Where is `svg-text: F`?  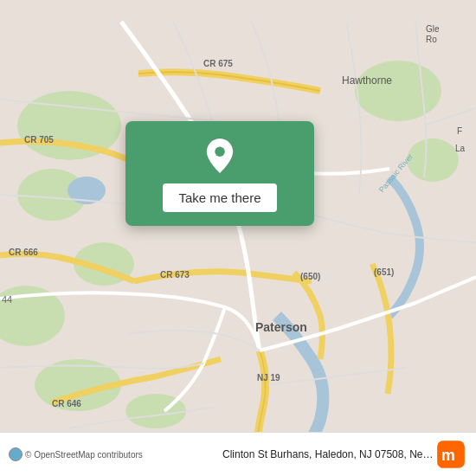 svg-text: F is located at coordinates (460, 132).